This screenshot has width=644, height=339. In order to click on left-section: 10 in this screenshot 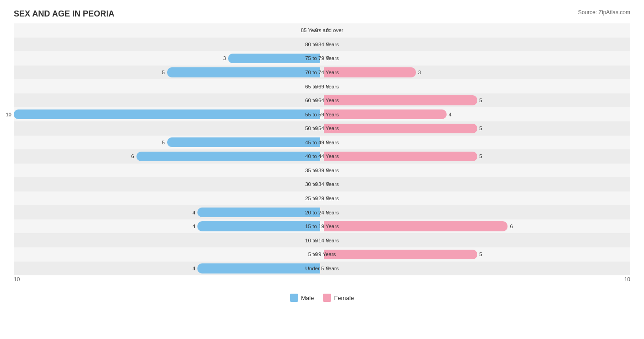, I will do `click(168, 115)`.